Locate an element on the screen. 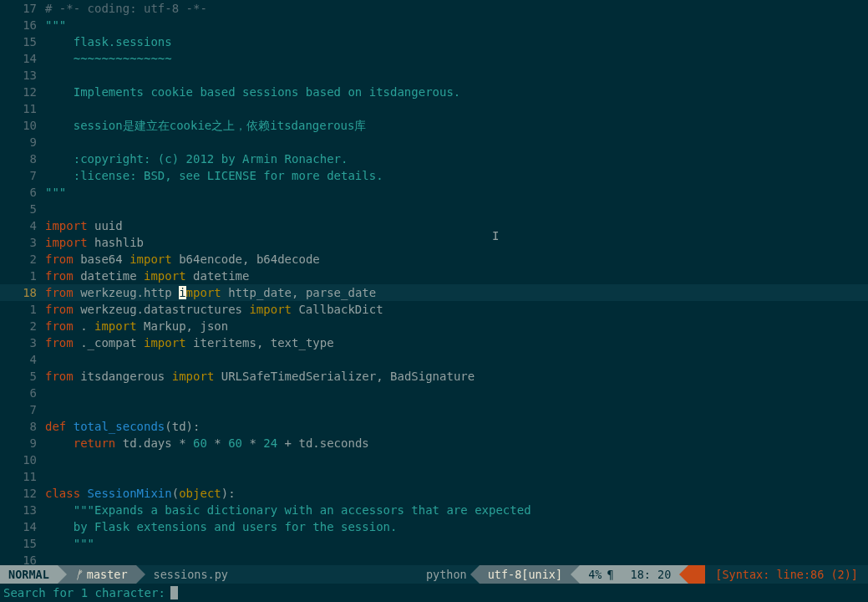 The height and width of the screenshot is (602, 868). encoding-segment: utf-8[unix] is located at coordinates (525, 574).